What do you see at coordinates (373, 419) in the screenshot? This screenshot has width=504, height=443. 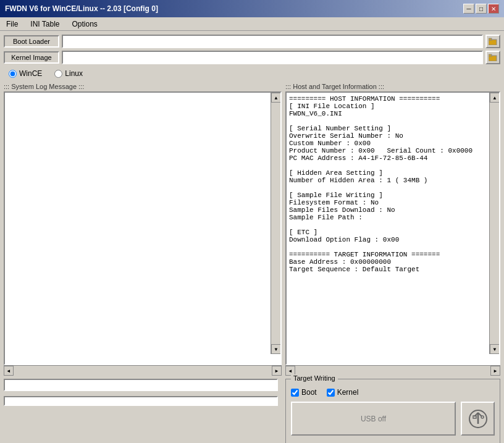 I see `usb-button: USB off` at bounding box center [373, 419].